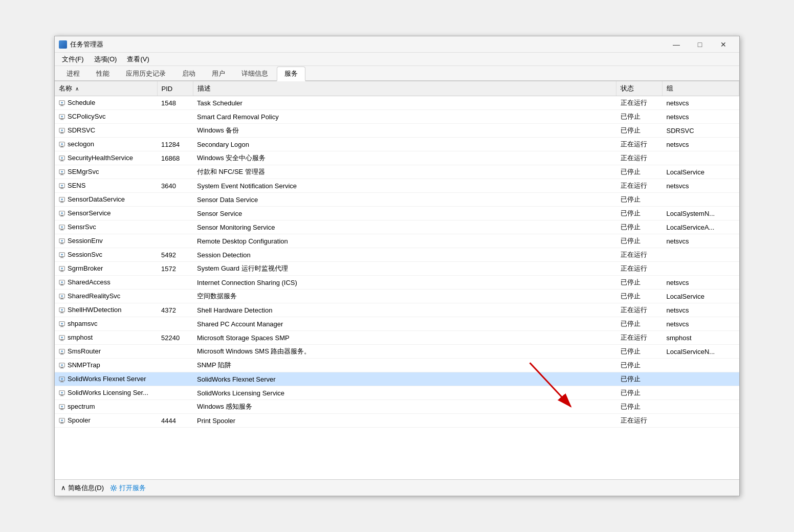 This screenshot has width=794, height=532. Describe the element at coordinates (106, 407) in the screenshot. I see `cell-name: spectrum` at that location.